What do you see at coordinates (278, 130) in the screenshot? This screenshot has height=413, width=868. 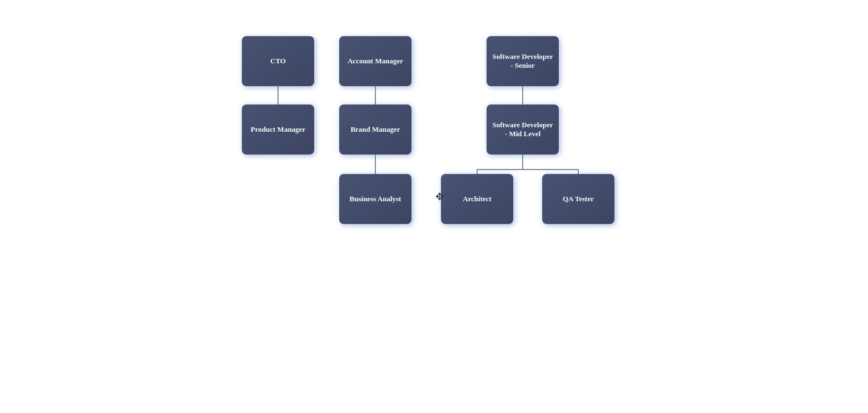 I see `product-manager-node: Product Manager` at bounding box center [278, 130].